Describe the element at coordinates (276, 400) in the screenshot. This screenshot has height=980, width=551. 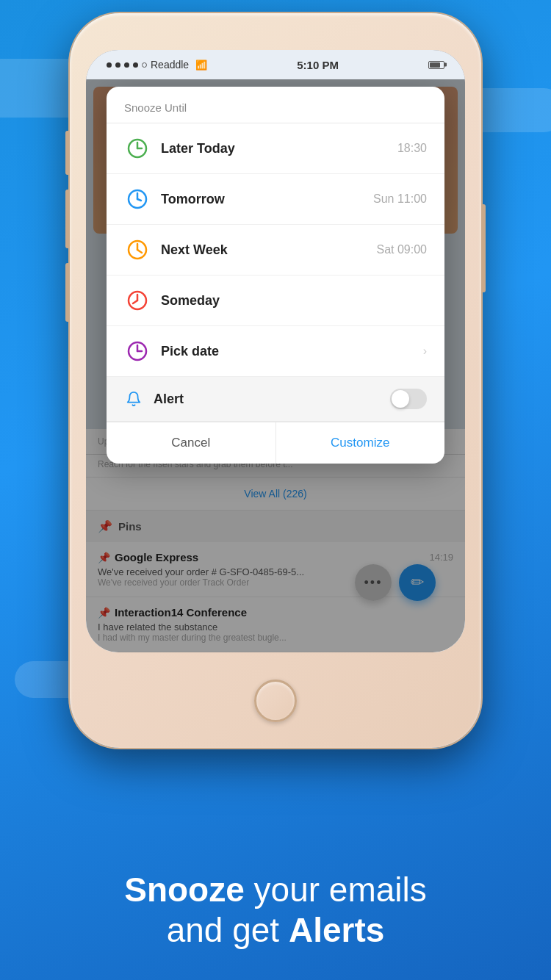
I see `alert-row: Alert` at that location.